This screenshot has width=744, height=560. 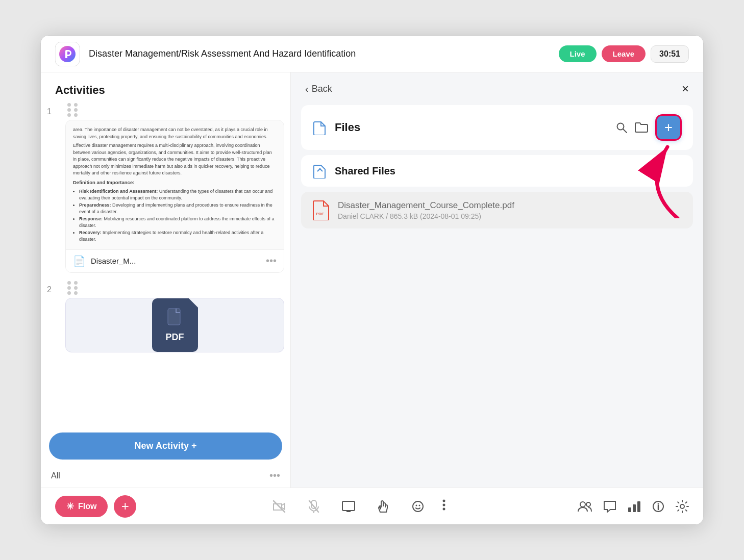 What do you see at coordinates (87, 506) in the screenshot?
I see `flow-label: Flow` at bounding box center [87, 506].